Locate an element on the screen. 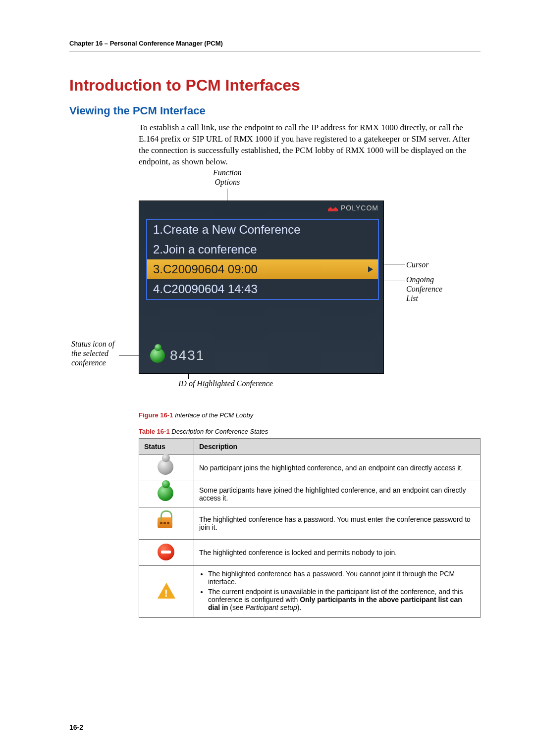 This screenshot has width=535, height=756. figure-title: Interface of the PCM Lobby is located at coordinates (213, 415).